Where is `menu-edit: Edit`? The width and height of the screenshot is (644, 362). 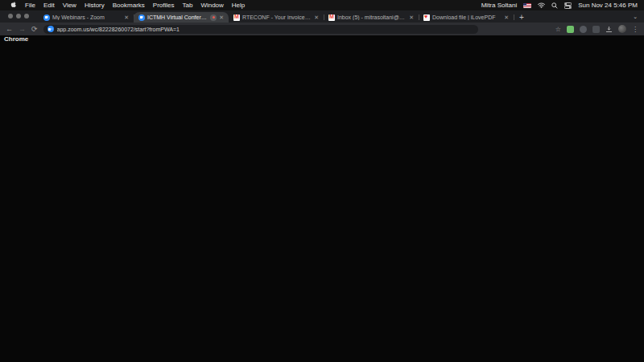
menu-edit: Edit is located at coordinates (49, 5).